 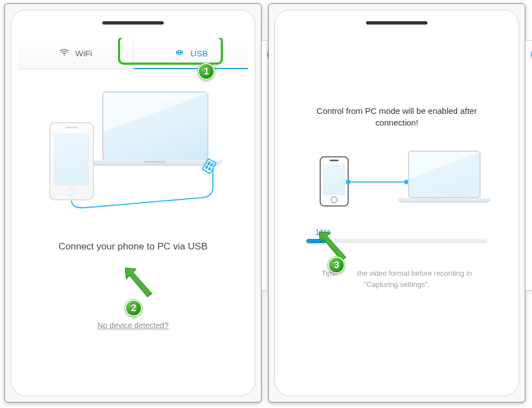 I want to click on keyboard-icon, so click(x=529, y=208).